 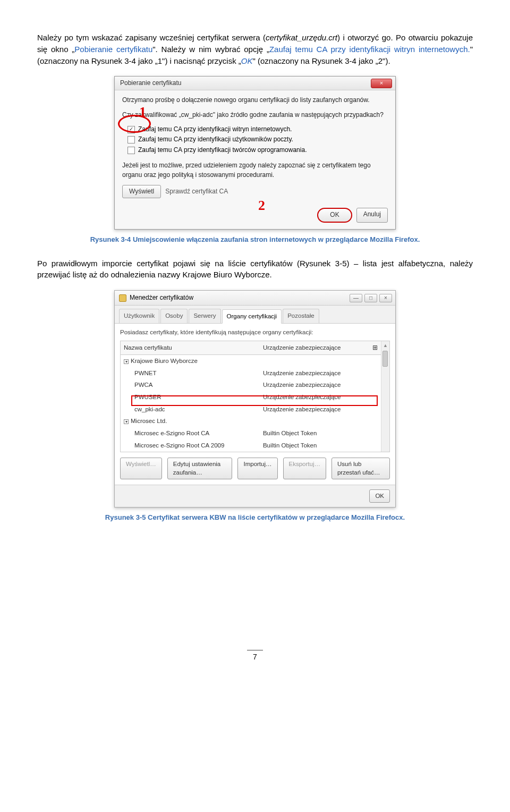 I want to click on t: Należy po tym wskazać zapisany wcześniej…, so click(x=151, y=37).